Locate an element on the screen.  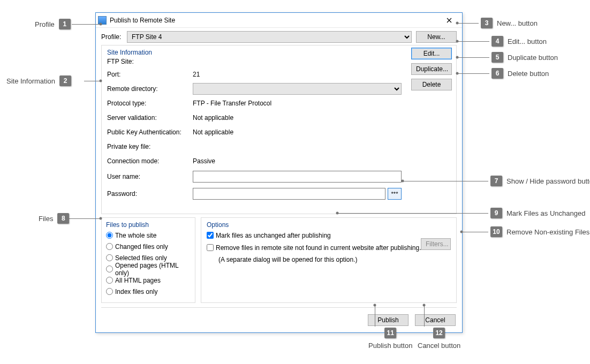
password-label: Password: is located at coordinates (150, 194).